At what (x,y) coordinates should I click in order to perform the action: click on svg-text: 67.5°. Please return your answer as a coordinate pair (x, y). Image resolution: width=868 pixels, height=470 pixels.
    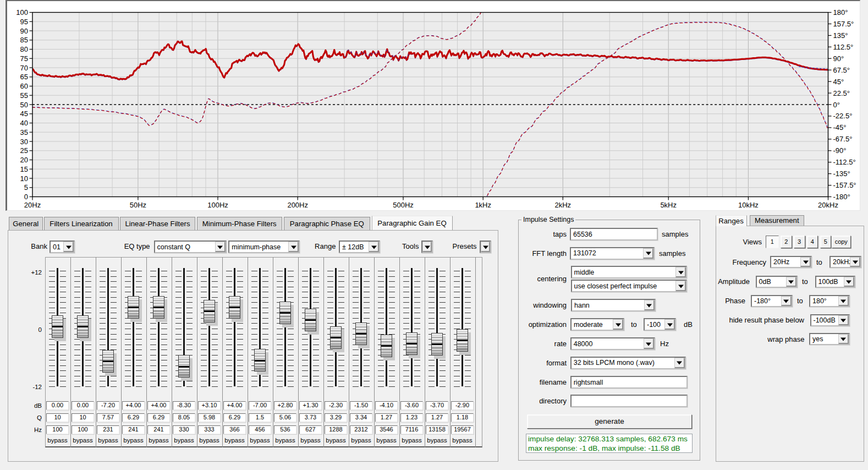
    Looking at the image, I should click on (842, 70).